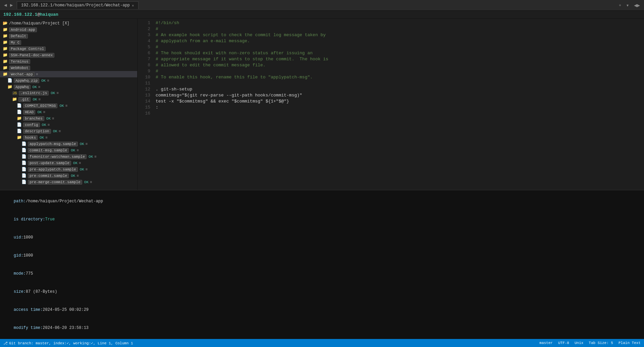 This screenshot has height=347, width=644. What do you see at coordinates (145, 108) in the screenshot?
I see `line-number: 15` at bounding box center [145, 108].